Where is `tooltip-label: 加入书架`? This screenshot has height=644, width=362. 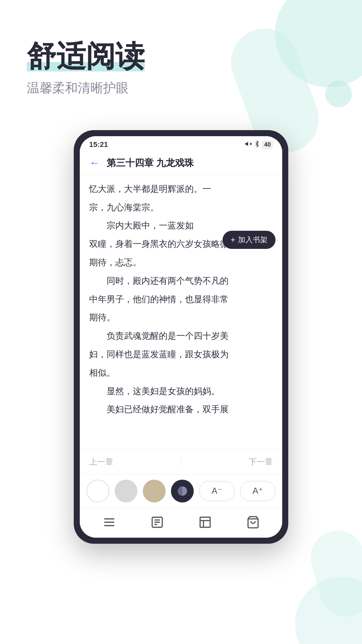
tooltip-label: 加入书架 is located at coordinates (253, 240).